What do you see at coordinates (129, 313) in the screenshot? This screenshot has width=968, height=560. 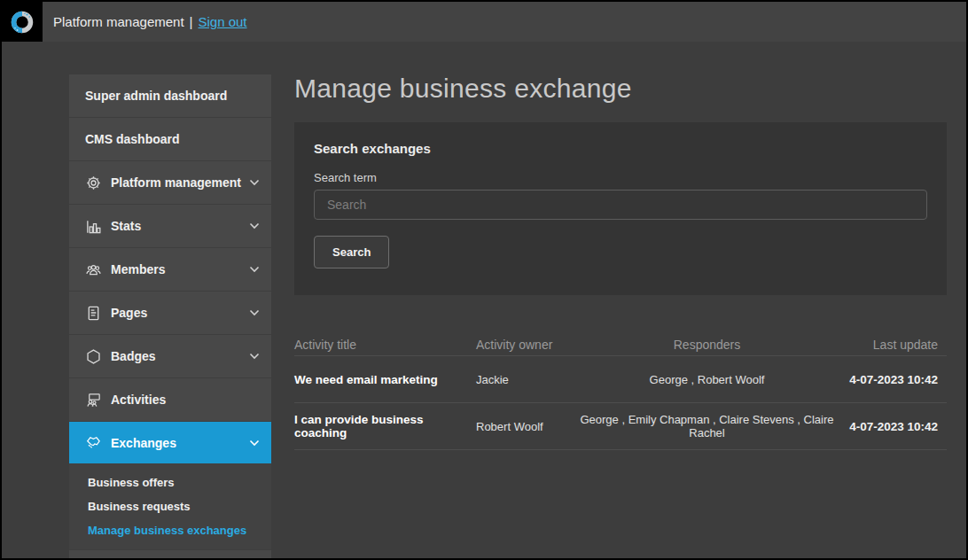 I see `sidebar-item-label: Pages` at bounding box center [129, 313].